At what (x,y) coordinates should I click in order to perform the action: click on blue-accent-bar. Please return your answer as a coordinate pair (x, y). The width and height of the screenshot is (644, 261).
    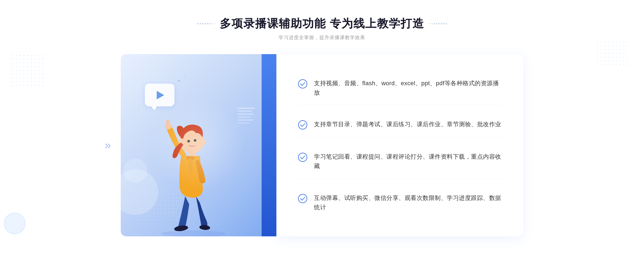
    Looking at the image, I should click on (269, 145).